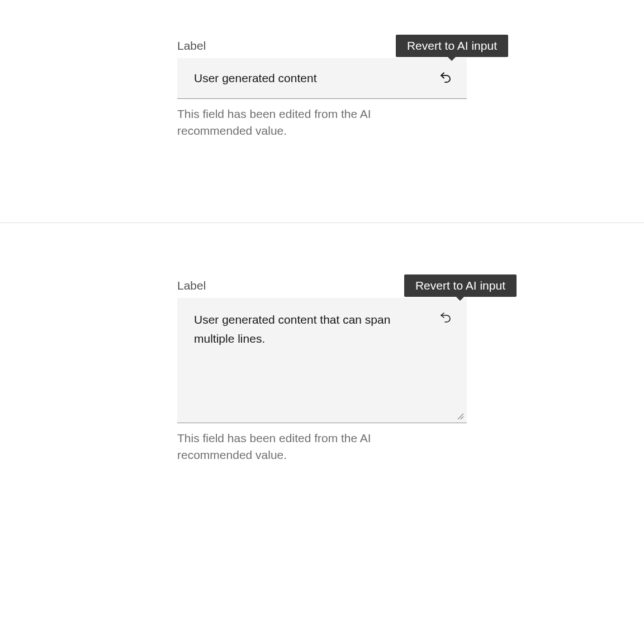 The height and width of the screenshot is (644, 644). I want to click on text-input, so click(305, 78).